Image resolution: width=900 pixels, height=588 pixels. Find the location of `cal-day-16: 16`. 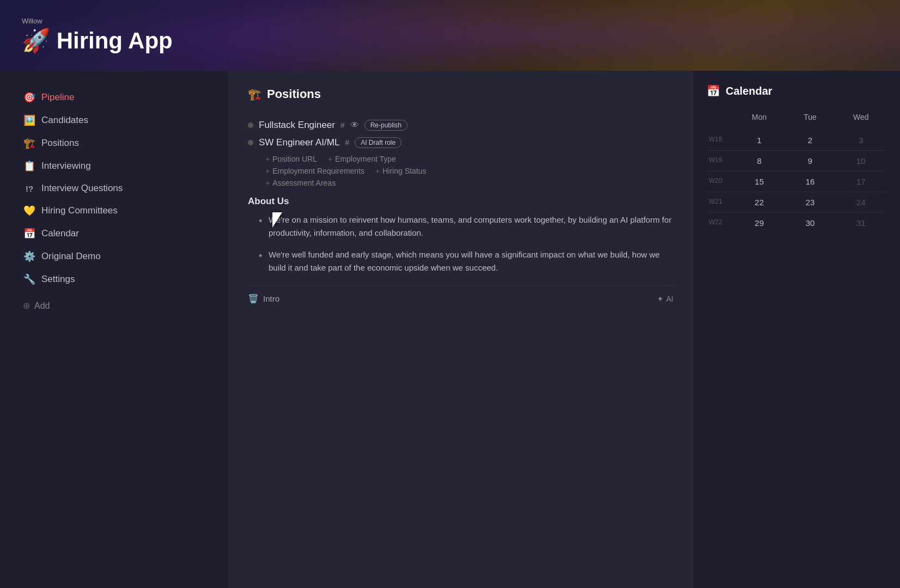

cal-day-16: 16 is located at coordinates (810, 182).